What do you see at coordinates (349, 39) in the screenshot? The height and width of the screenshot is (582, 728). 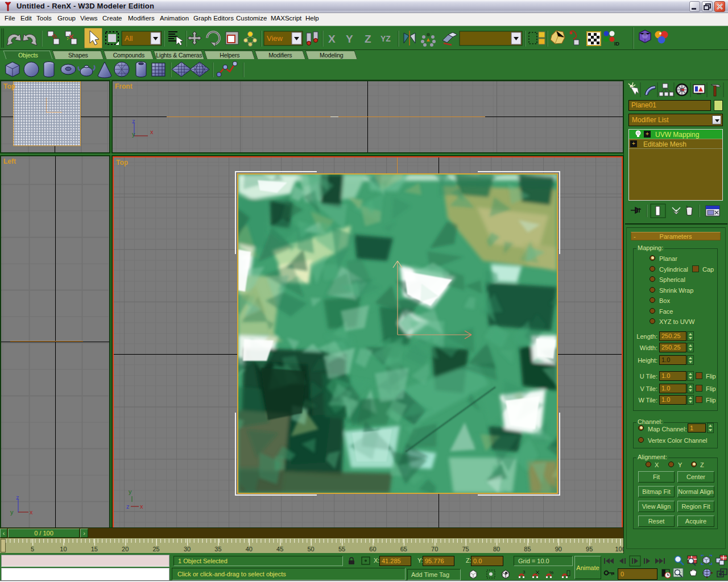 I see `svg-text: Y` at bounding box center [349, 39].